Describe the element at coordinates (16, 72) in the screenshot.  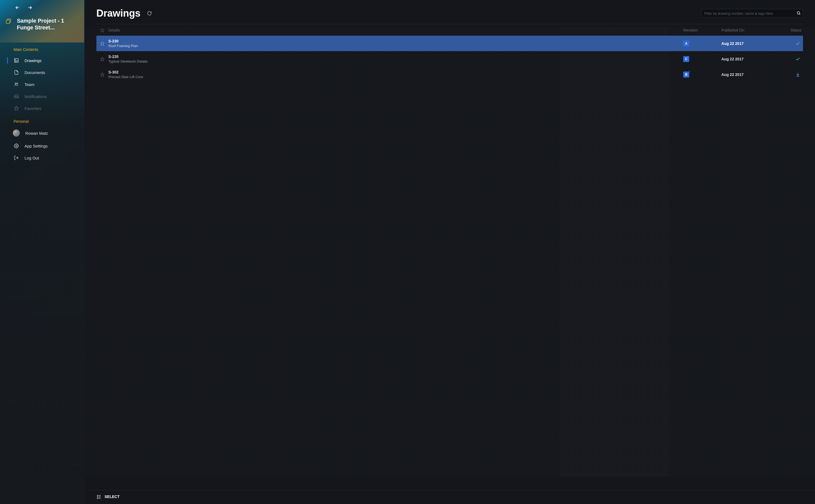
I see `document-icon` at that location.